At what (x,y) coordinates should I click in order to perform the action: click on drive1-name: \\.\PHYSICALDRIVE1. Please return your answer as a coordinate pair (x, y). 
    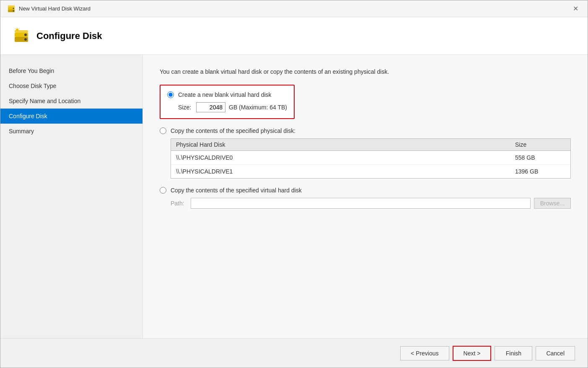
    Looking at the image, I should click on (345, 171).